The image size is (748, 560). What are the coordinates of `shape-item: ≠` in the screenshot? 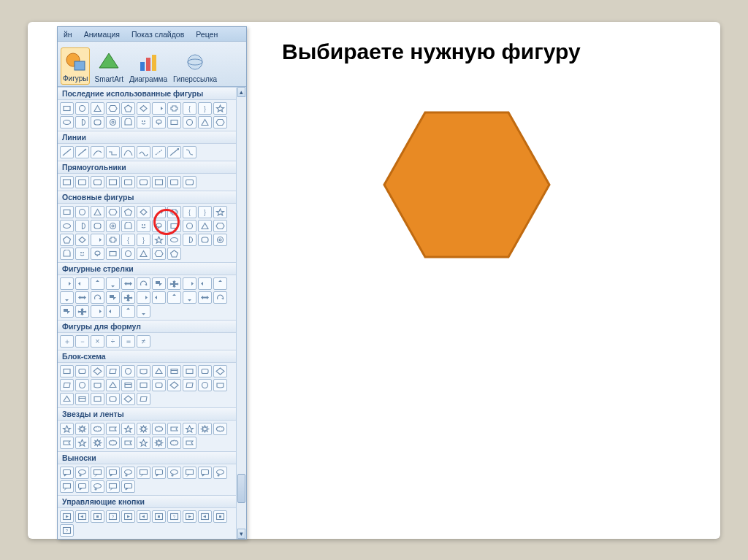 It's located at (143, 342).